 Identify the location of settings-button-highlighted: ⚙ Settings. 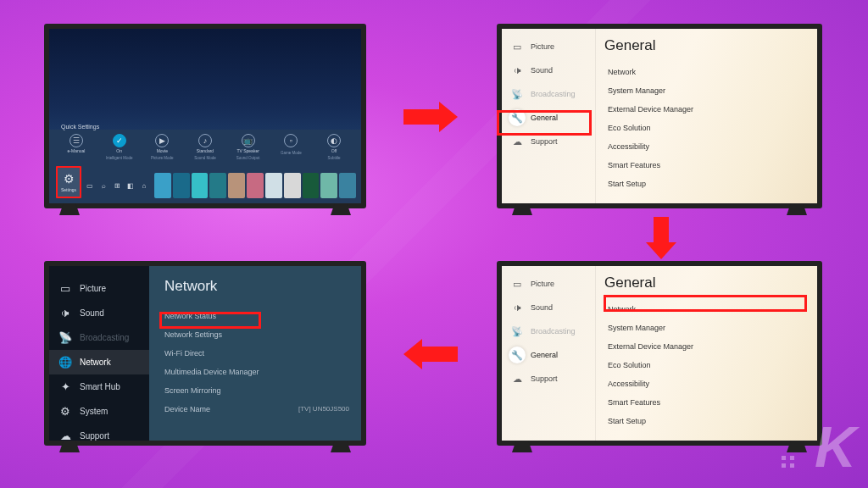
(69, 182).